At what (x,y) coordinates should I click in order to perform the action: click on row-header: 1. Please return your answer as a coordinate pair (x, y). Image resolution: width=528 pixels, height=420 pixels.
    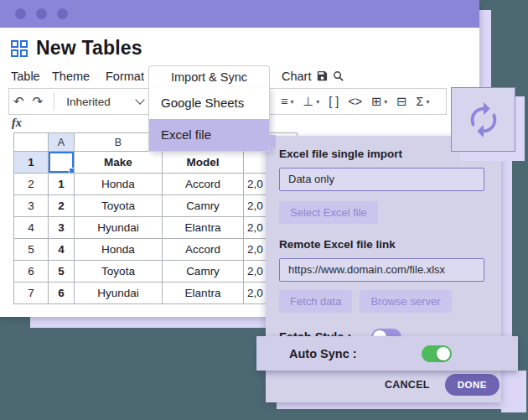
    Looking at the image, I should click on (32, 163).